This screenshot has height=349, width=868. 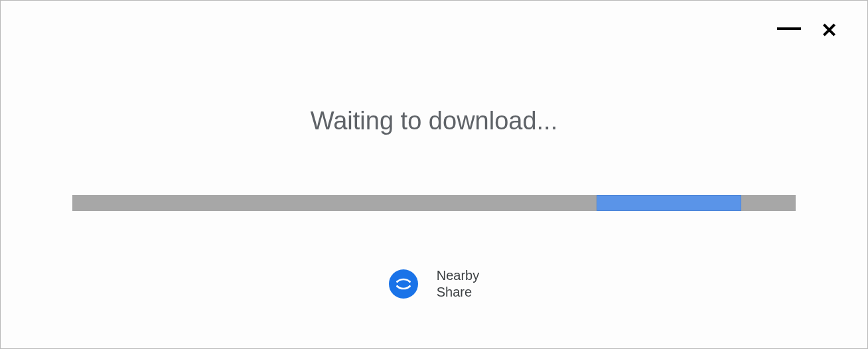 What do you see at coordinates (458, 284) in the screenshot?
I see `nearby-share-label: Nearby Share` at bounding box center [458, 284].